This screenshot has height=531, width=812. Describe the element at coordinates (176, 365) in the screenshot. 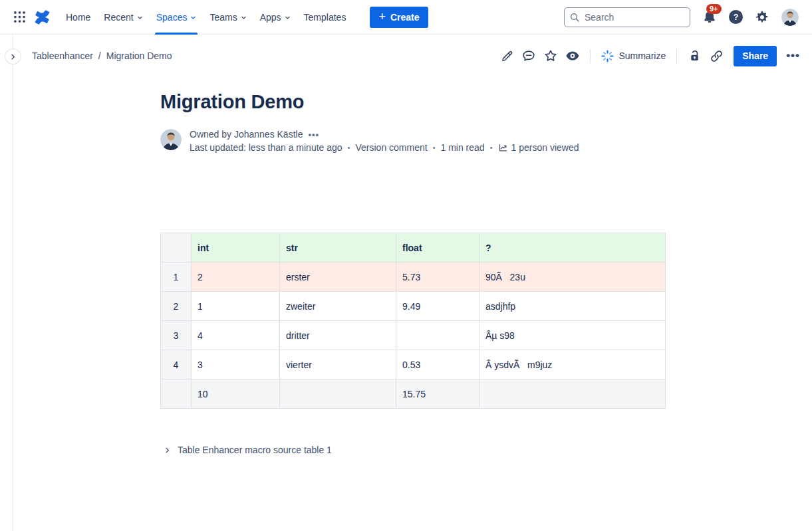

I see `row-number: 4` at that location.